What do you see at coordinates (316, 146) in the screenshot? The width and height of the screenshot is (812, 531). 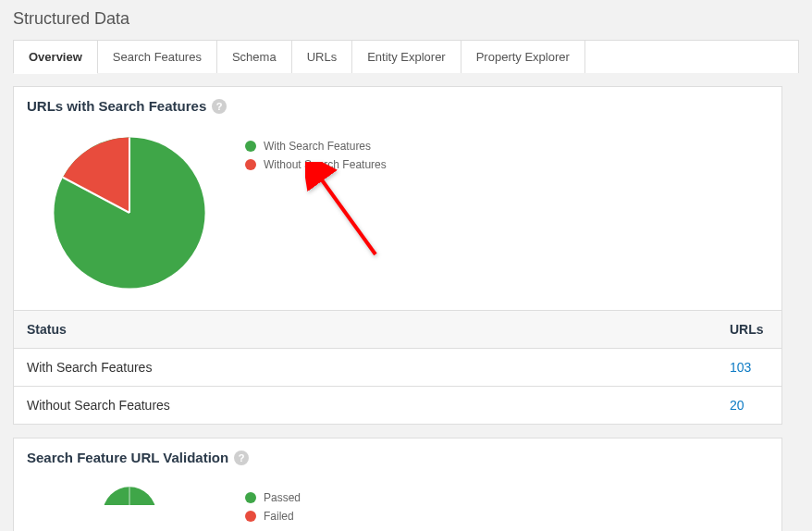 I see `legend-item-with: With Search Features` at bounding box center [316, 146].